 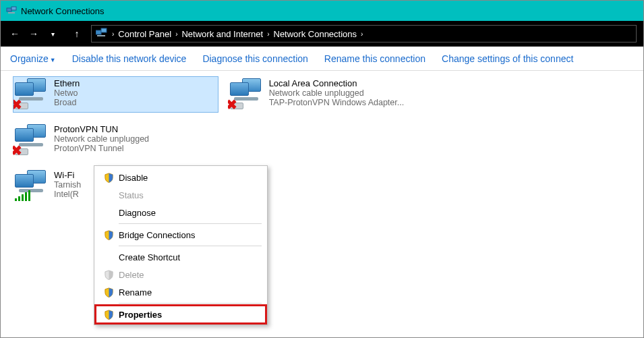 What do you see at coordinates (156, 235) in the screenshot?
I see `menu-label: Bridge Connections` at bounding box center [156, 235].